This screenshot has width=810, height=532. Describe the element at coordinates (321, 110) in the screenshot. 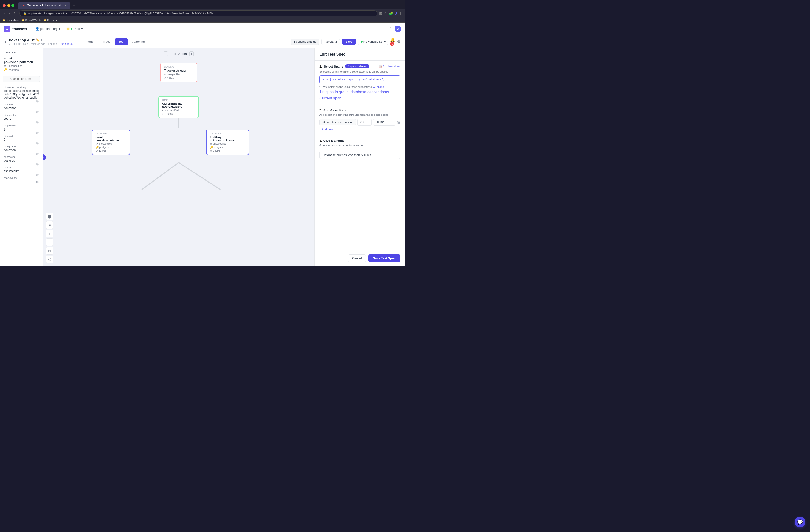

I see `step2-number: 2.` at that location.